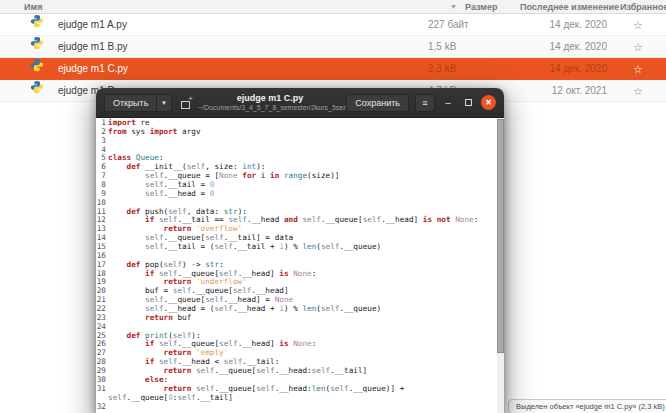  Describe the element at coordinates (643, 7) in the screenshot. I see `column-header-starred: Избранное` at that location.